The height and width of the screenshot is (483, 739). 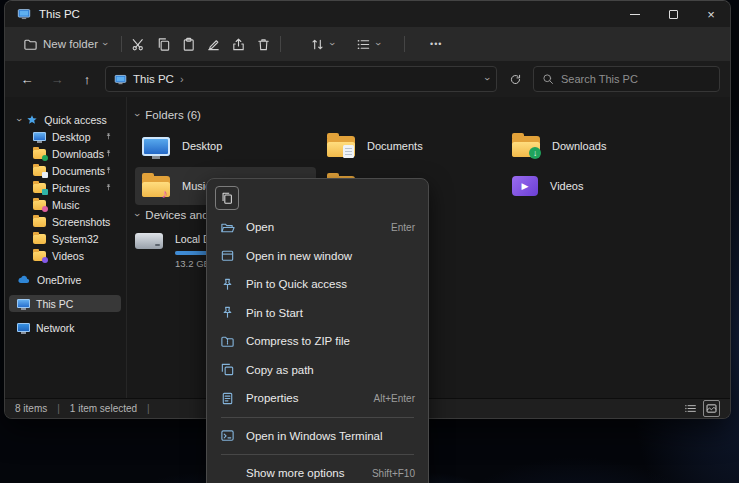 What do you see at coordinates (104, 408) in the screenshot?
I see `selection-count: 1 item selected` at bounding box center [104, 408].